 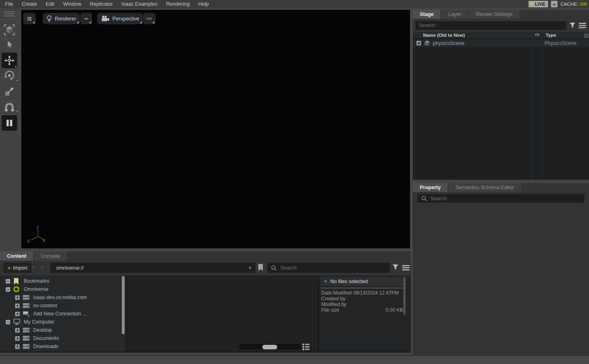 What do you see at coordinates (9, 76) in the screenshot?
I see `rotate-tool-button` at bounding box center [9, 76].